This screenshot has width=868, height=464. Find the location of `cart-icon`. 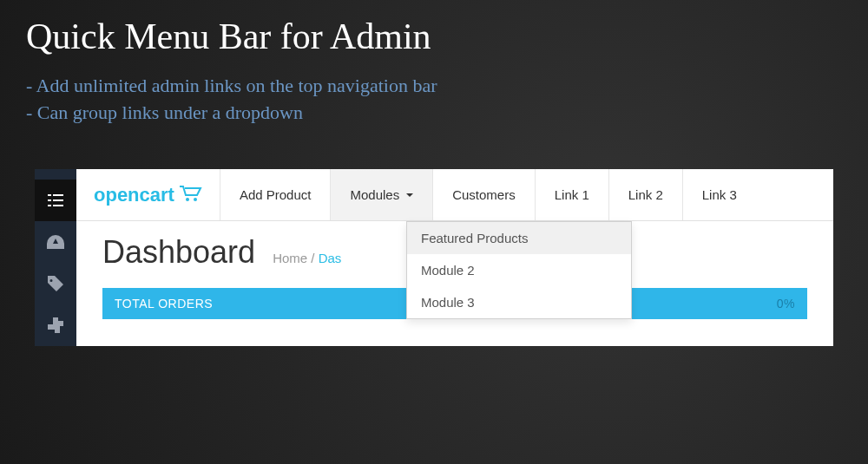

cart-icon is located at coordinates (191, 195).